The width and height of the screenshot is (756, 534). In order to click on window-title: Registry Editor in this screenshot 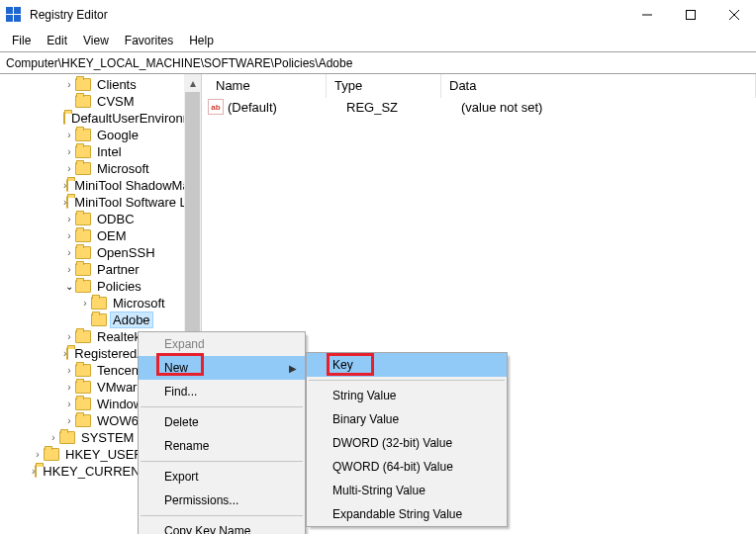, I will do `click(327, 15)`.